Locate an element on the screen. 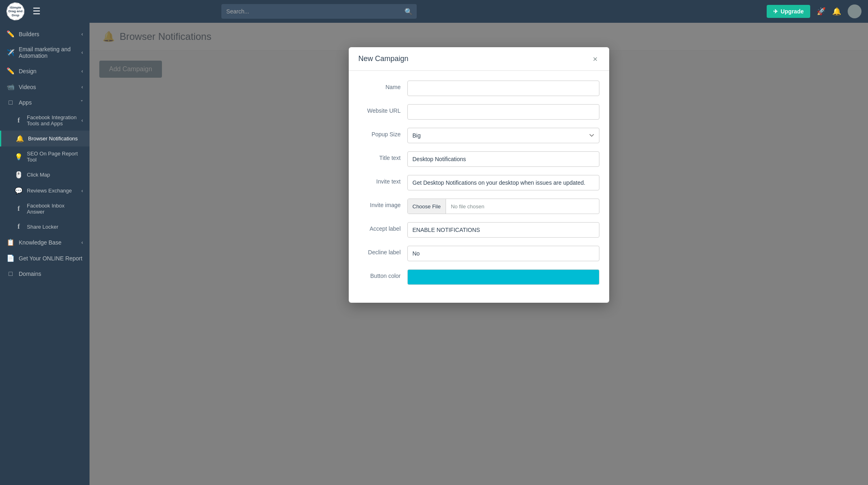 This screenshot has width=868, height=485. seo-icon: 💡 is located at coordinates (19, 157).